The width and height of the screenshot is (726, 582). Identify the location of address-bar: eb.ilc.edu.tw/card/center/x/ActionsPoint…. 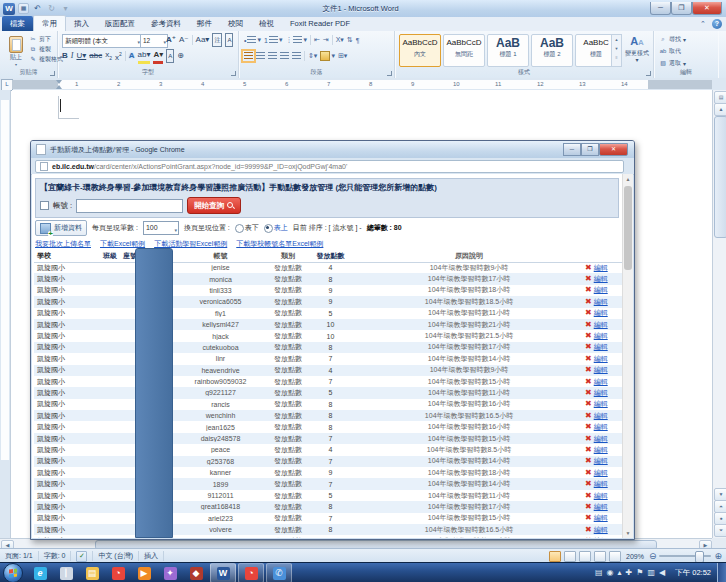
(330, 166).